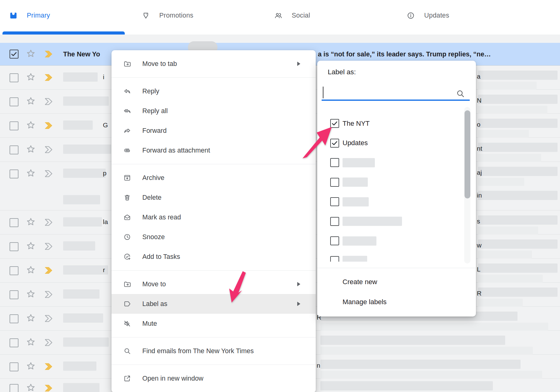  What do you see at coordinates (214, 217) in the screenshot?
I see `menu-item-mark-as-read: Mark as read` at bounding box center [214, 217].